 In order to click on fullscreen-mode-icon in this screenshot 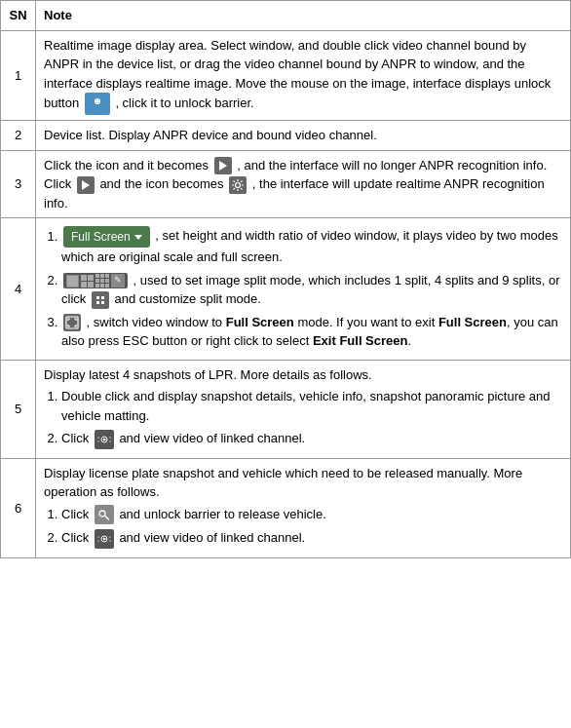, I will do `click(72, 323)`.